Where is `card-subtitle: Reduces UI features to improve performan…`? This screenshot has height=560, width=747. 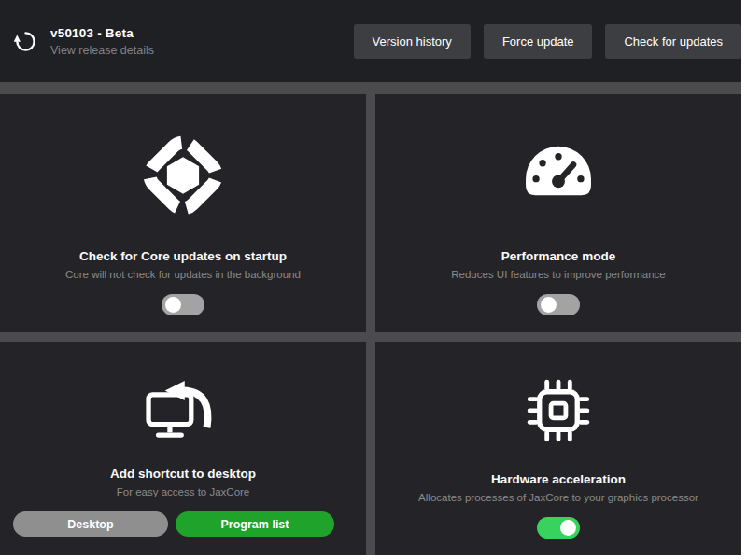 card-subtitle: Reduces UI features to improve performan… is located at coordinates (558, 275).